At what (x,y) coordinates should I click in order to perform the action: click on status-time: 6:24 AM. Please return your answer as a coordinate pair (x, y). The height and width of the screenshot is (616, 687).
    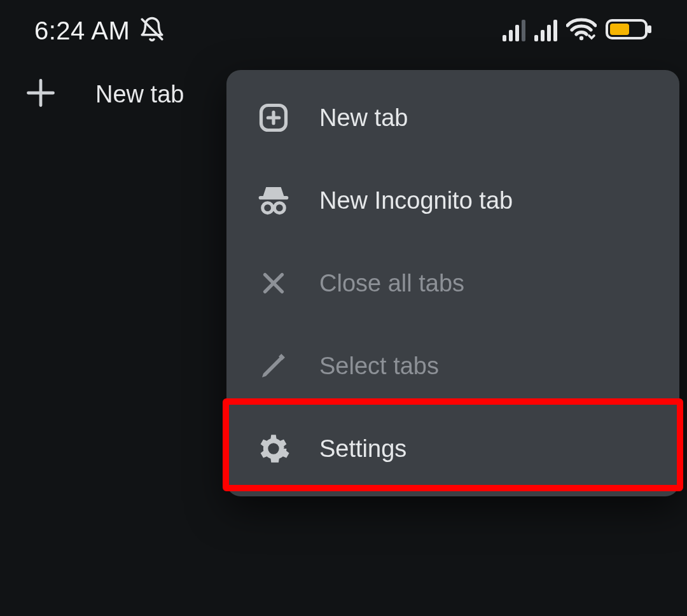
    Looking at the image, I should click on (82, 31).